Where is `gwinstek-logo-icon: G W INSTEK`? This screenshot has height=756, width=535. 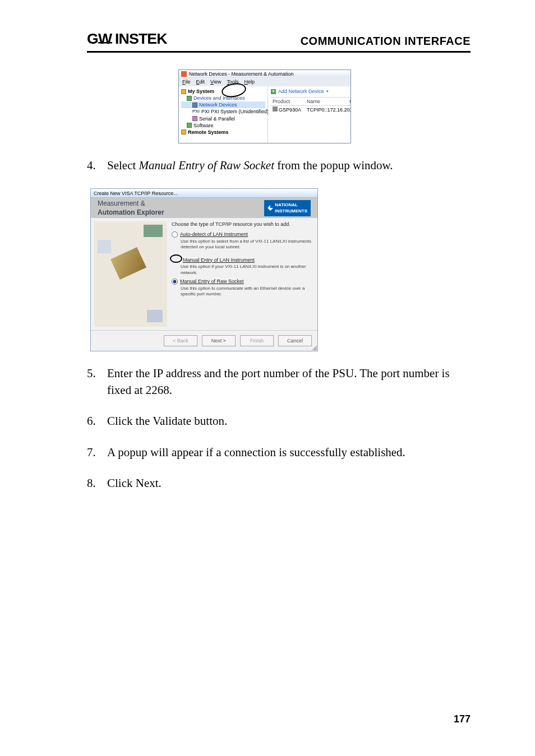
gwinstek-logo-icon: G W INSTEK is located at coordinates (141, 39).